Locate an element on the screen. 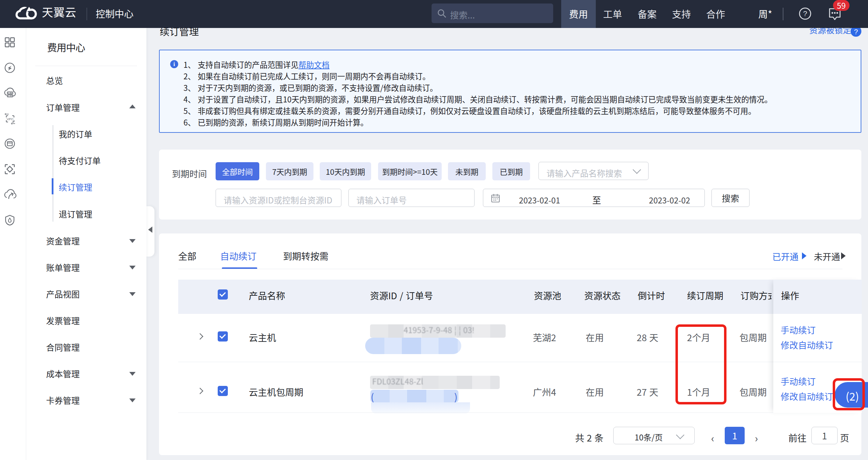 The image size is (868, 460). svg-text: VPC is located at coordinates (10, 119).